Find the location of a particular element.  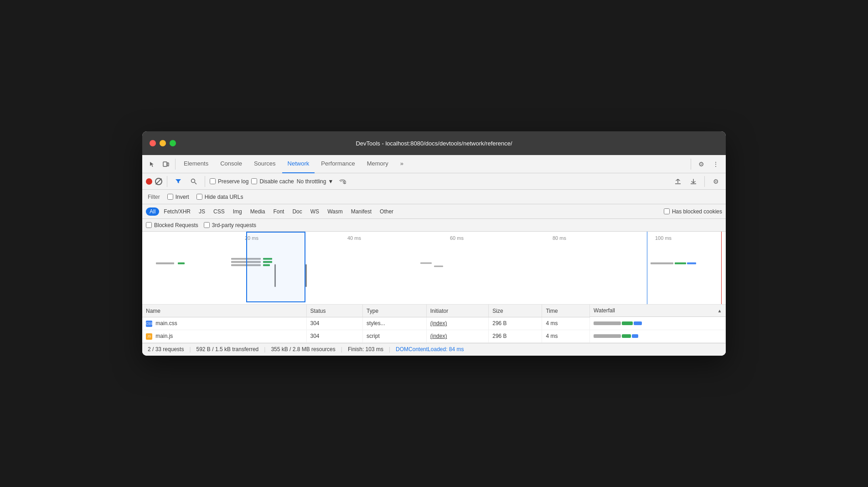

cursor-icon-btn is located at coordinates (152, 164).